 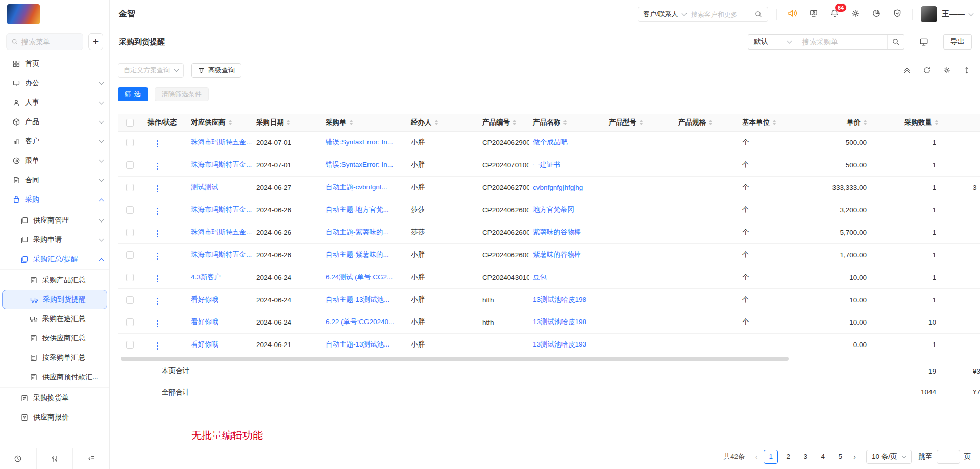 What do you see at coordinates (771, 457) in the screenshot?
I see `page-number-1: 1` at bounding box center [771, 457].